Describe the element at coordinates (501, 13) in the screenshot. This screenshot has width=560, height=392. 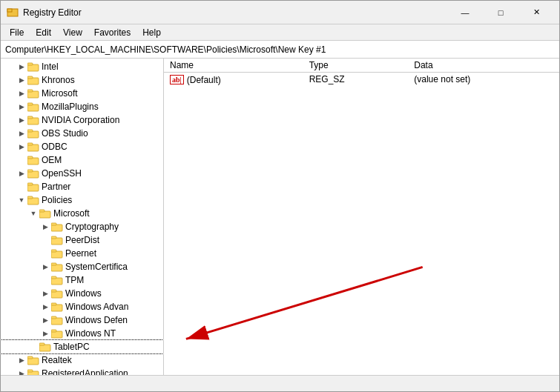
I see `window-controls: — □ ✕` at that location.